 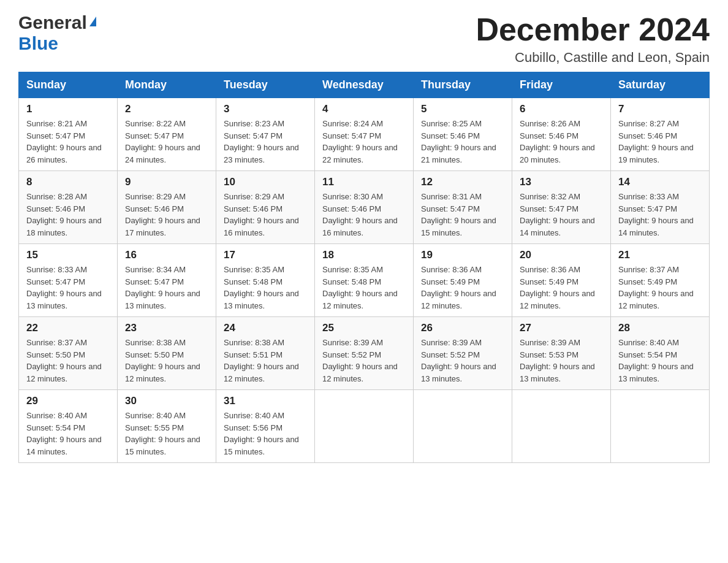 What do you see at coordinates (593, 29) in the screenshot?
I see `month-title: December 2024` at bounding box center [593, 29].